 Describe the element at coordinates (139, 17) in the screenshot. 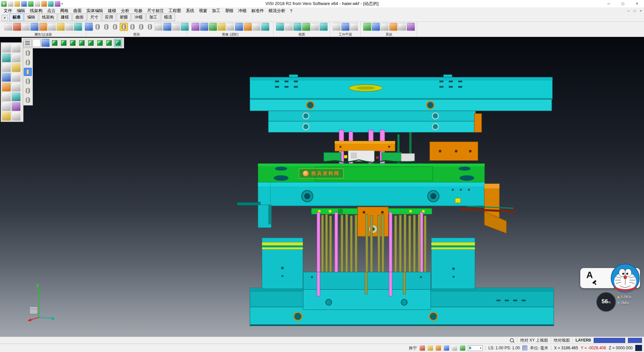

I see `tab-progress: 冲模` at that location.